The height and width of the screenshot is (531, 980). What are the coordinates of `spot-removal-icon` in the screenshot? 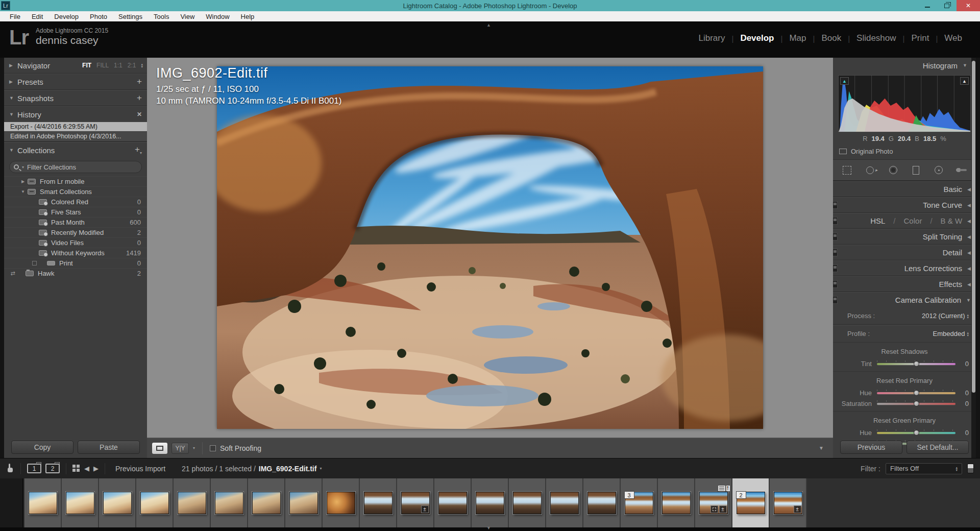 It's located at (870, 170).